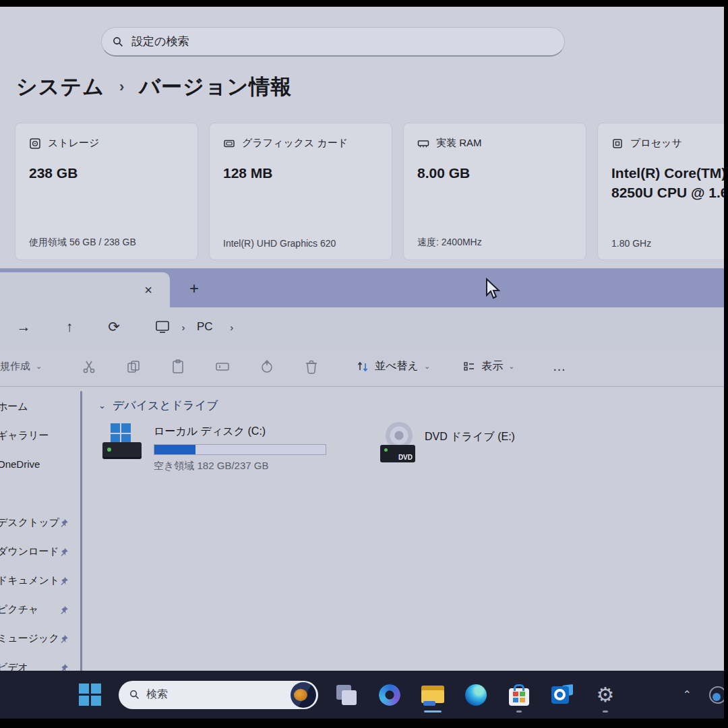  I want to click on sidebar-item-onedrive: OneDrive, so click(42, 464).